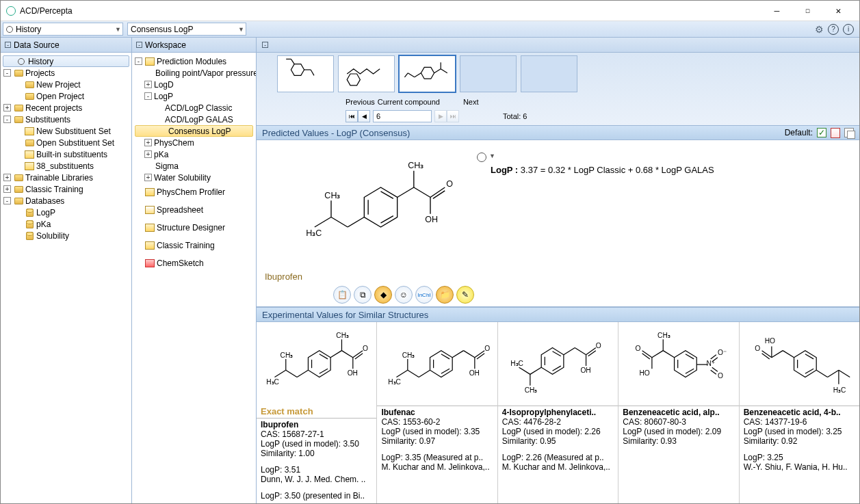 The image size is (860, 504). I want to click on tree-item-chemsketch: ChemSketch, so click(194, 263).